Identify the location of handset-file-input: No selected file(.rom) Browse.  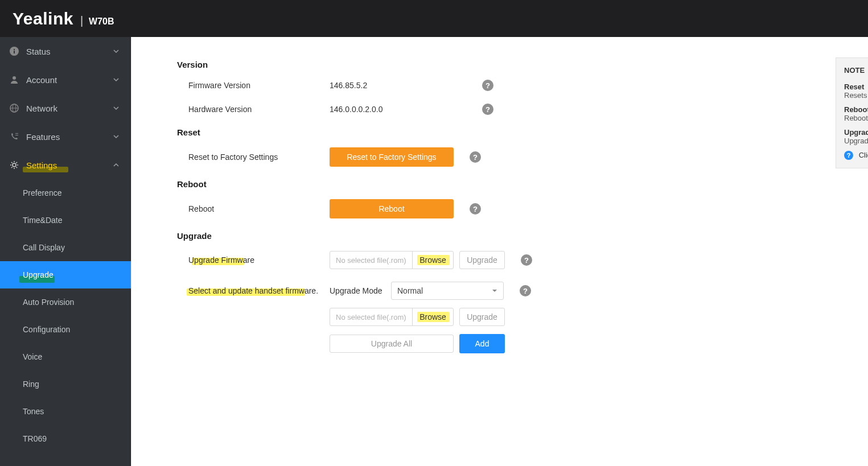
(392, 317).